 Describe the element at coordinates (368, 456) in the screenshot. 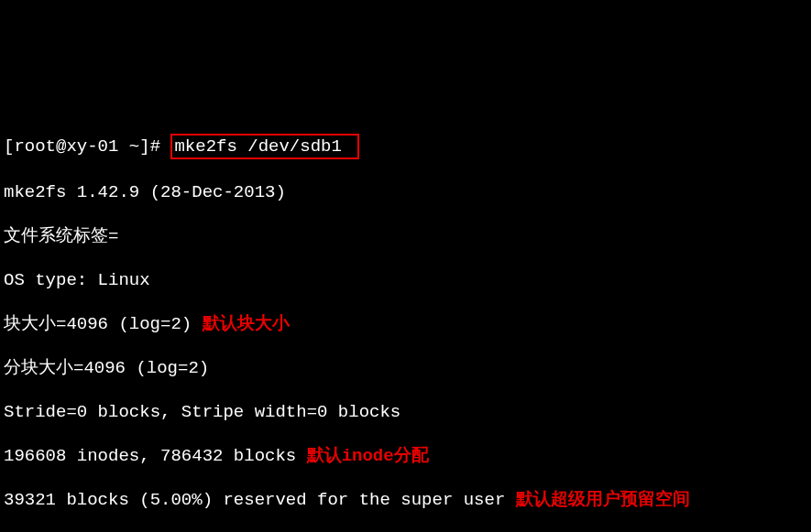

I see `annotation-inodes: 默认inode分配` at that location.